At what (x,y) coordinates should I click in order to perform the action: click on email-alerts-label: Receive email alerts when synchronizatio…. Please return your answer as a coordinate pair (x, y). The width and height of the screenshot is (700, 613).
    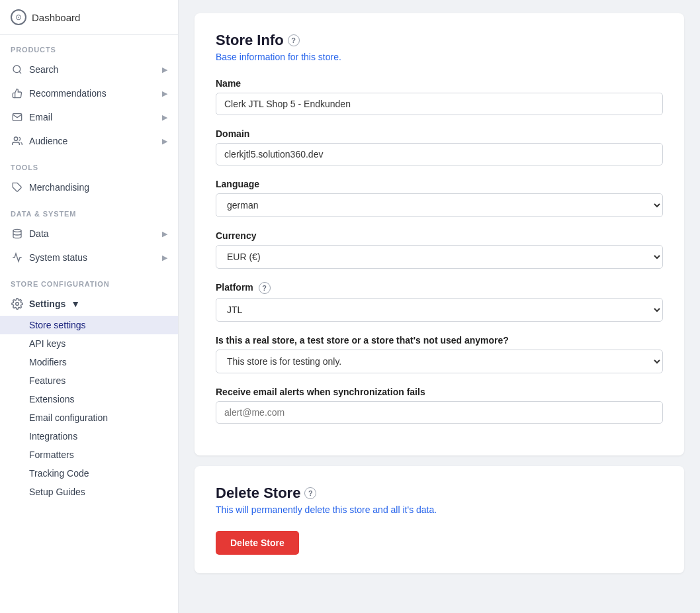
    Looking at the image, I should click on (439, 392).